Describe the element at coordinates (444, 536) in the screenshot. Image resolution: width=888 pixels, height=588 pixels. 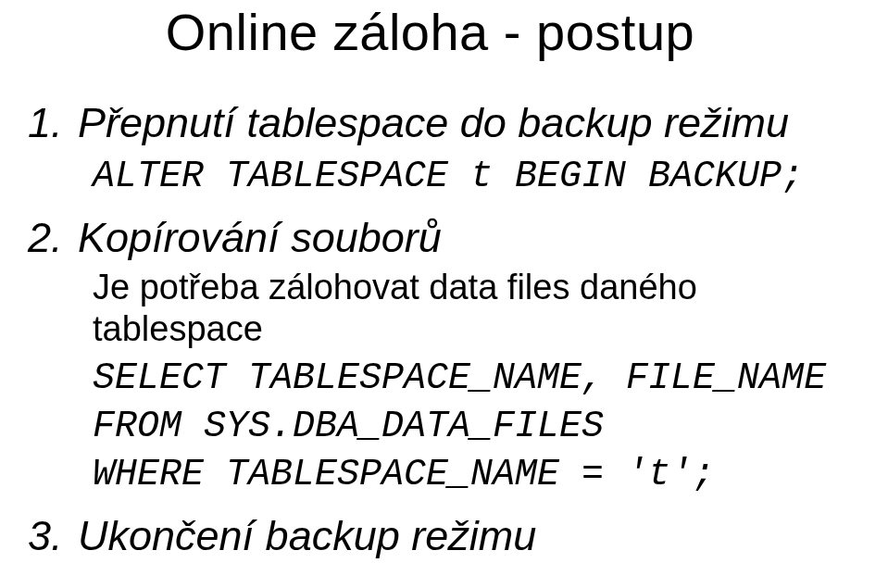
I see `item-heading: 3. Ukončení backup režimu` at that location.